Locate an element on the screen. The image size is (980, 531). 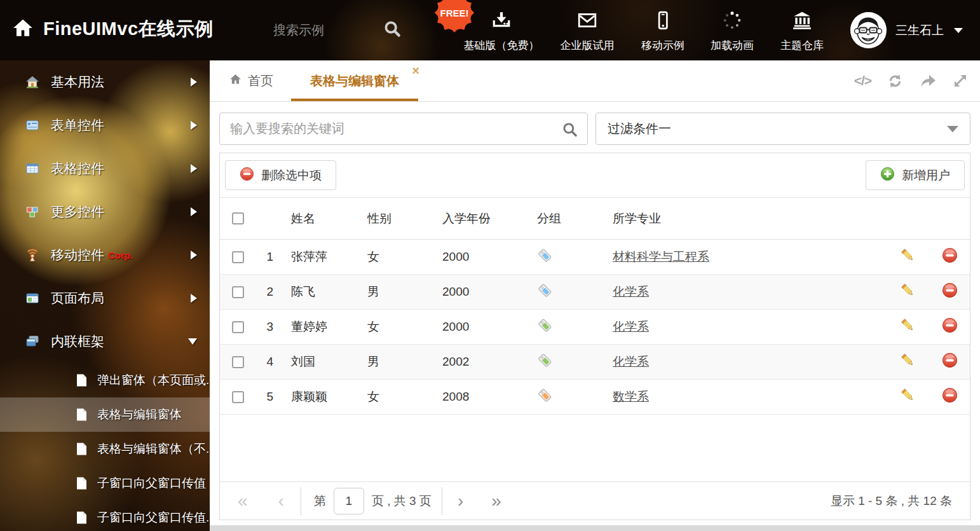
nav-enterprise-trial: 企业版试用 is located at coordinates (587, 31).